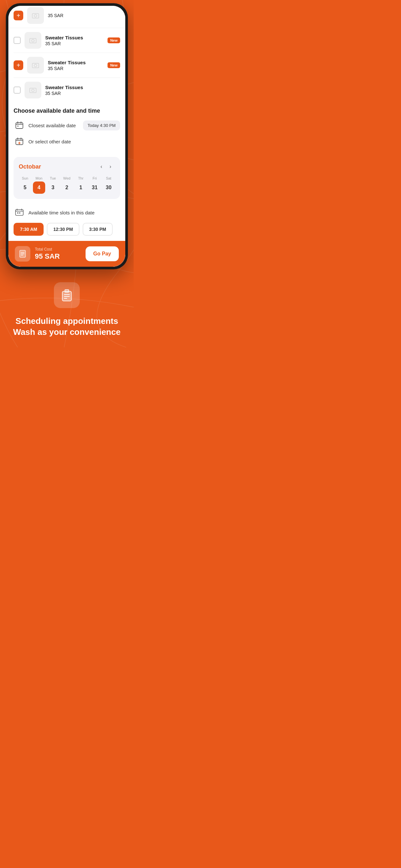 The width and height of the screenshot is (401, 868). I want to click on product-name-1: Sweater Tissues, so click(76, 38).